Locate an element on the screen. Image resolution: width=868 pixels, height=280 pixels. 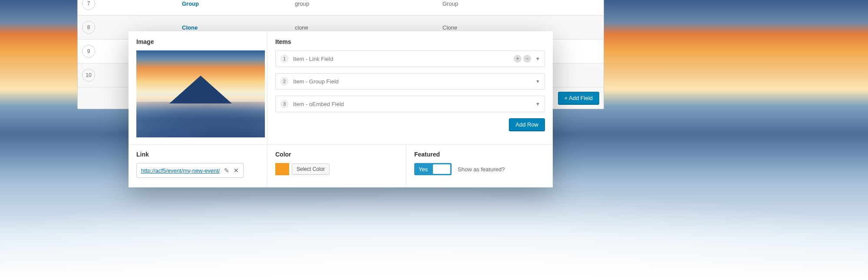
repeater-item-row: 2 Item - Group Field ▼ is located at coordinates (410, 81).